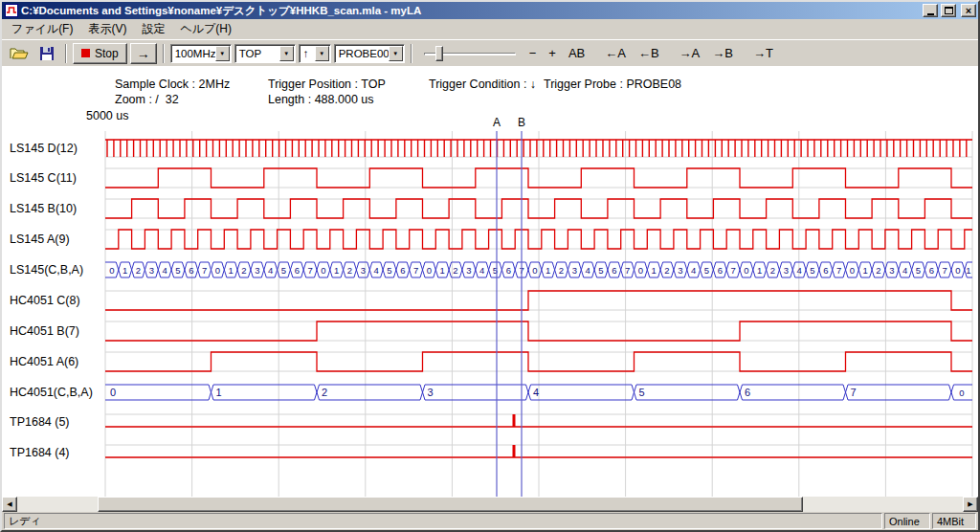 This screenshot has width=980, height=532. I want to click on maximize-icon, so click(949, 11).